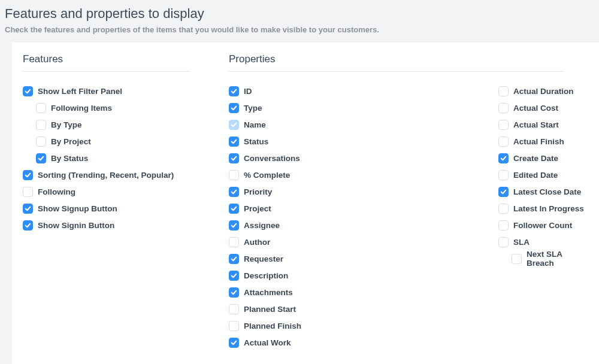 The width and height of the screenshot is (599, 364). What do you see at coordinates (547, 192) in the screenshot?
I see `option-label: Latest Close Date` at bounding box center [547, 192].